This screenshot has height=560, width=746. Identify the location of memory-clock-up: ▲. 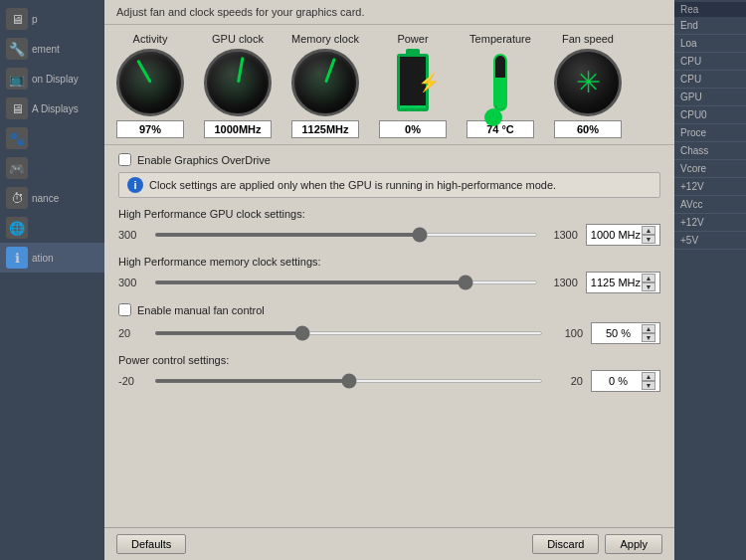
(649, 279).